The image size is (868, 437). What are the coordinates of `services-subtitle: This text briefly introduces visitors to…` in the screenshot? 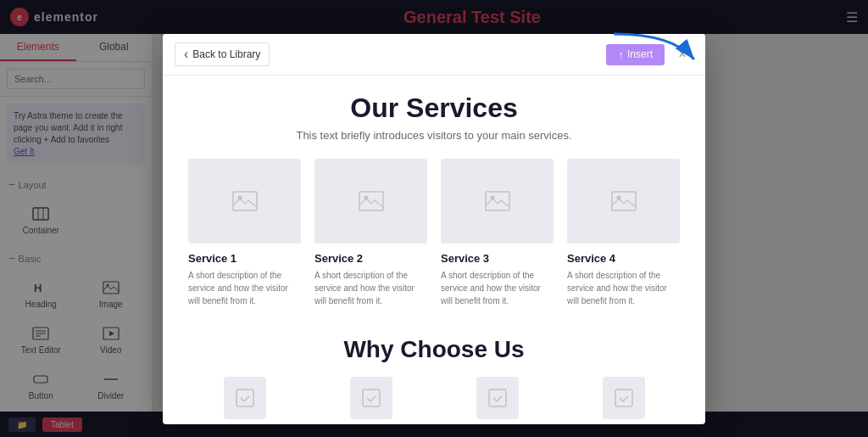 It's located at (434, 136).